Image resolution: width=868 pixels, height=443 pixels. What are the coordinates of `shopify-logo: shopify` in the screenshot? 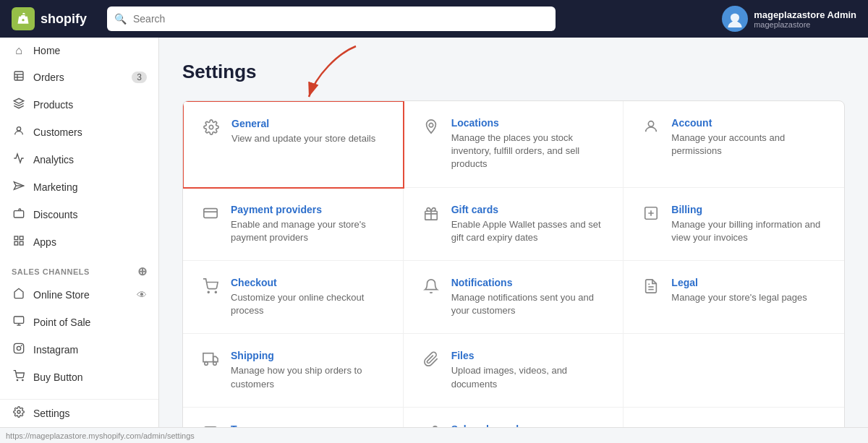 It's located at (55, 19).